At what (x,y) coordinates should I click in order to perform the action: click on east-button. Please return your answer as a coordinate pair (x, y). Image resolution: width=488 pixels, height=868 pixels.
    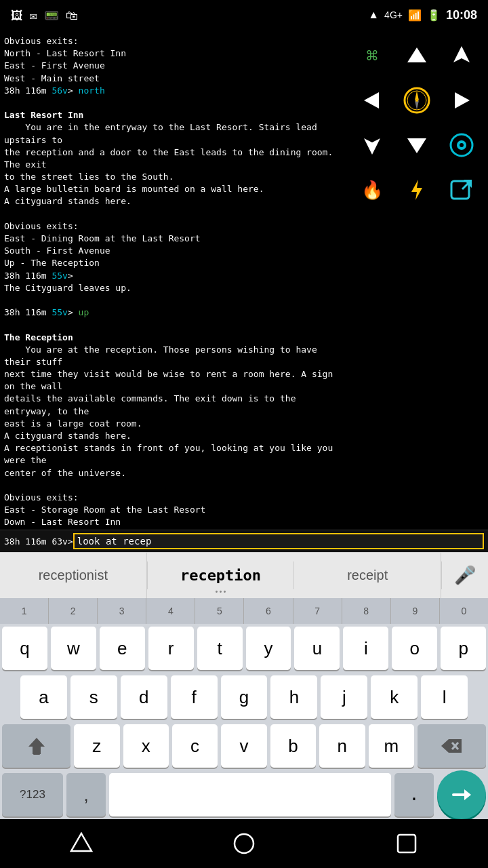
    Looking at the image, I should click on (462, 100).